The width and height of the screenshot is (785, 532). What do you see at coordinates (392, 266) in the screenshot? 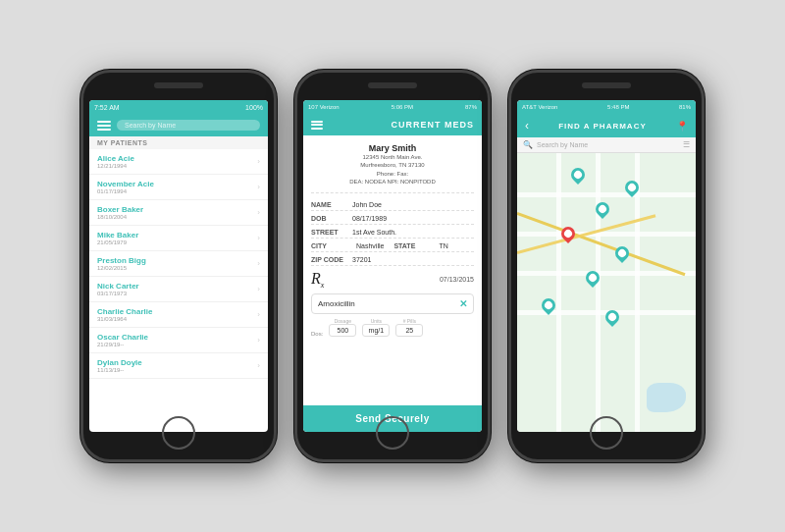
I see `phone2-screen: 107 Verizon 5:06 PM 87% CURRENT MEDS Mar…` at bounding box center [392, 266].